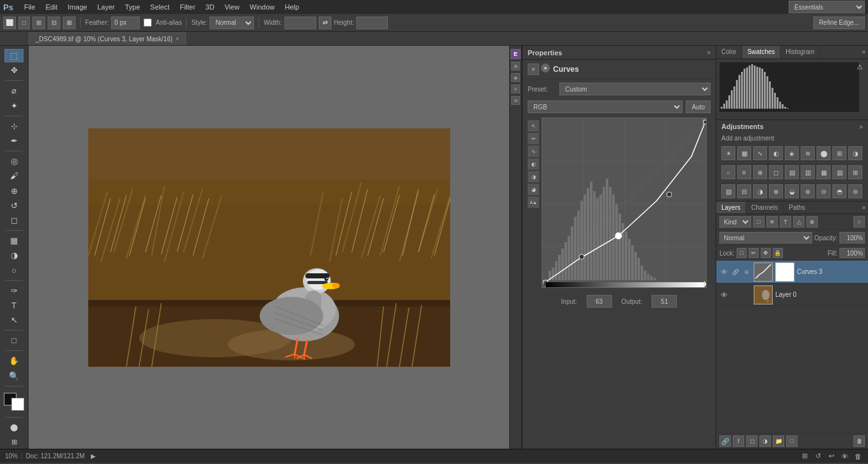 The height and width of the screenshot is (464, 868). Describe the element at coordinates (747, 272) in the screenshot. I see `layer-mask-toggle-curves3: ⊕` at that location.